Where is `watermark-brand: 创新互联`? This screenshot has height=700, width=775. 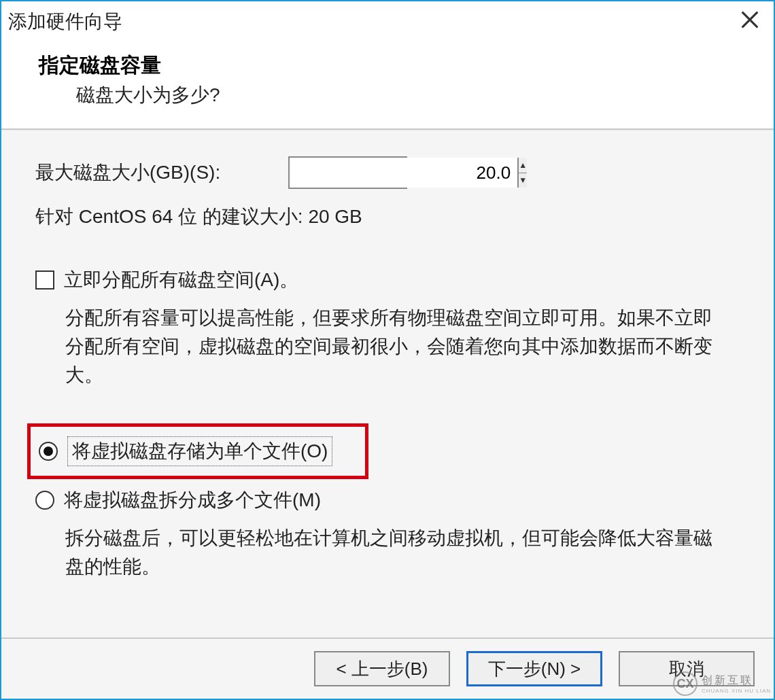
watermark-brand: 创新互联 is located at coordinates (736, 681).